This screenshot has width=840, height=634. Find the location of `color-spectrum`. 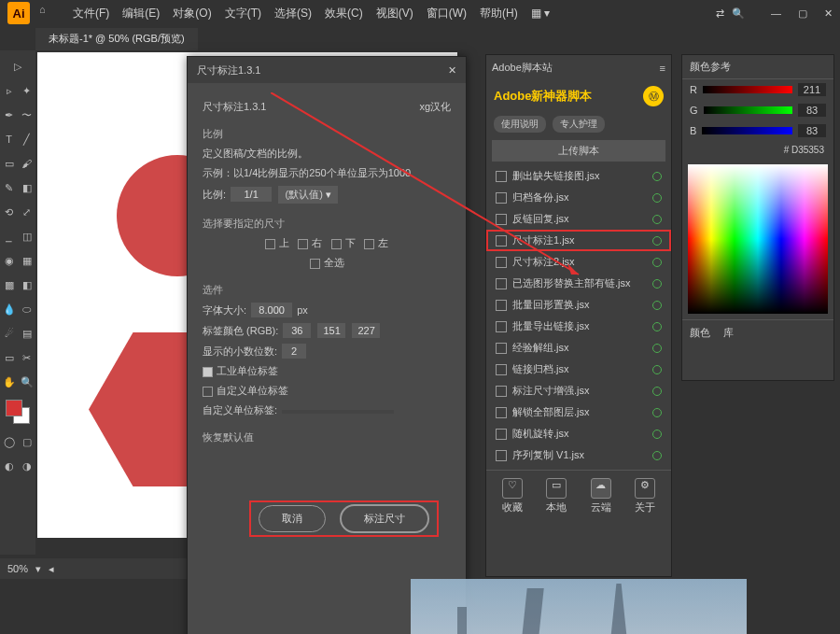

color-spectrum is located at coordinates (758, 239).